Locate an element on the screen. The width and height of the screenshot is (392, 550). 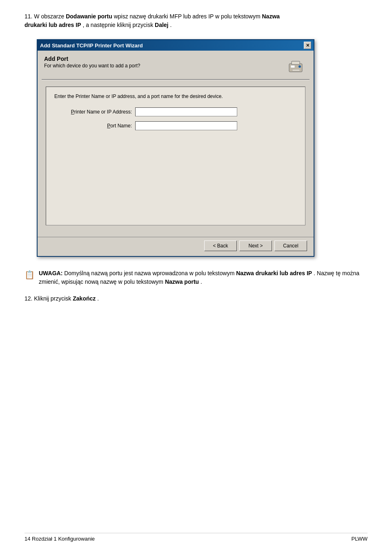
dialog-title: Add Standard TCP/IP Printer Port Wizard is located at coordinates (91, 46).